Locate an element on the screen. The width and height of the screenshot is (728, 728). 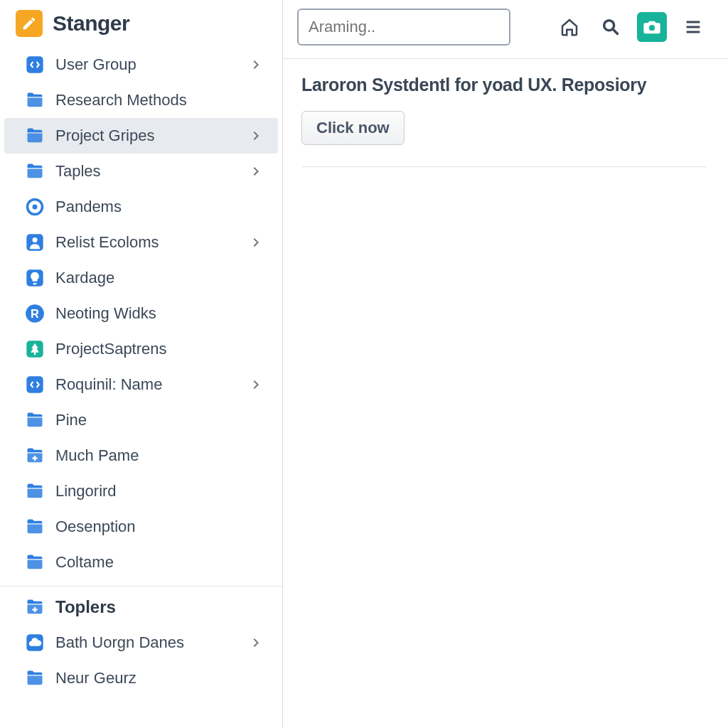
sidebar-item-label: Coltame is located at coordinates (161, 562).